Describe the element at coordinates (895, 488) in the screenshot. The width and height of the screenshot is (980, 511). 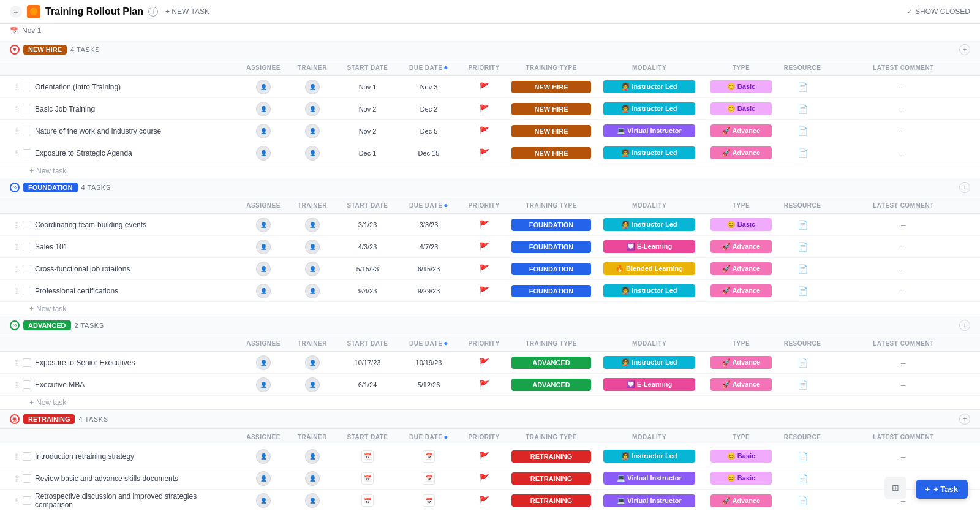
I see `grid-view-button: ⊞` at that location.